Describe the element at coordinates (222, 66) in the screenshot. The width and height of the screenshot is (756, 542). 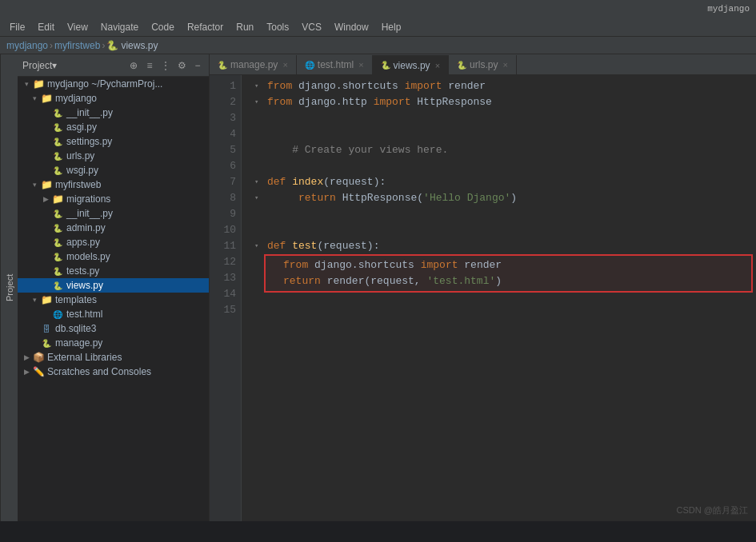
I see `tab-manage-icon: 🐍` at that location.